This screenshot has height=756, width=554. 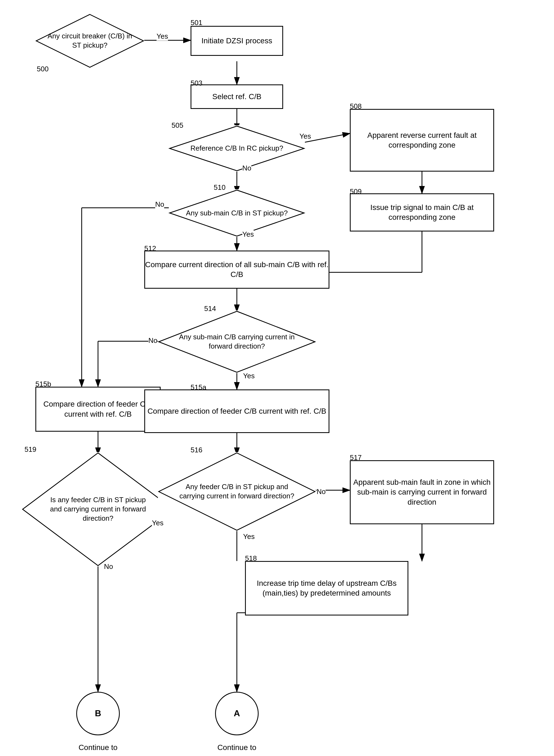 I want to click on node-515a: Compare direction of feeder C/B current …, so click(x=237, y=411).